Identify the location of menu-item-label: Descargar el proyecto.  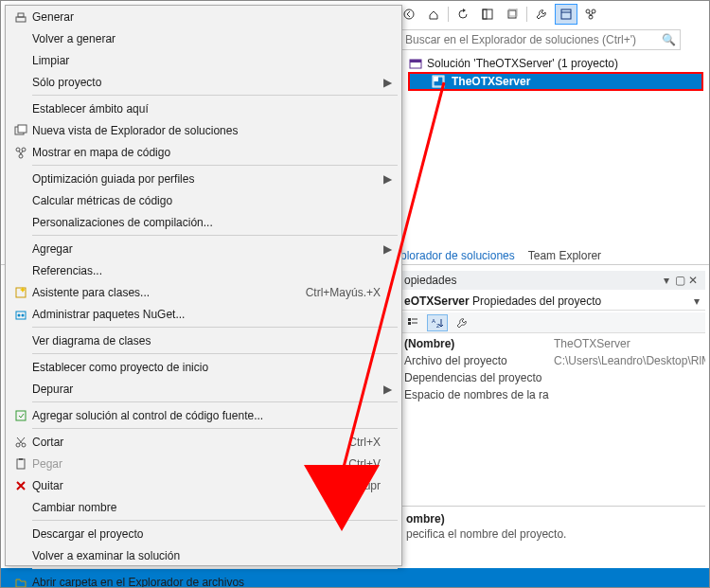
(206, 534).